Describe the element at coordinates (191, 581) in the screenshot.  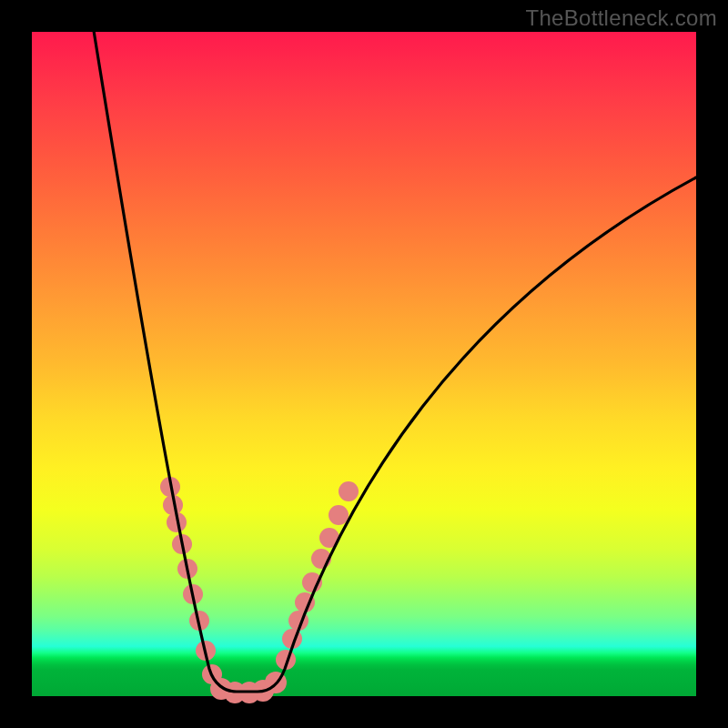
I see `markers-left-cluster` at that location.